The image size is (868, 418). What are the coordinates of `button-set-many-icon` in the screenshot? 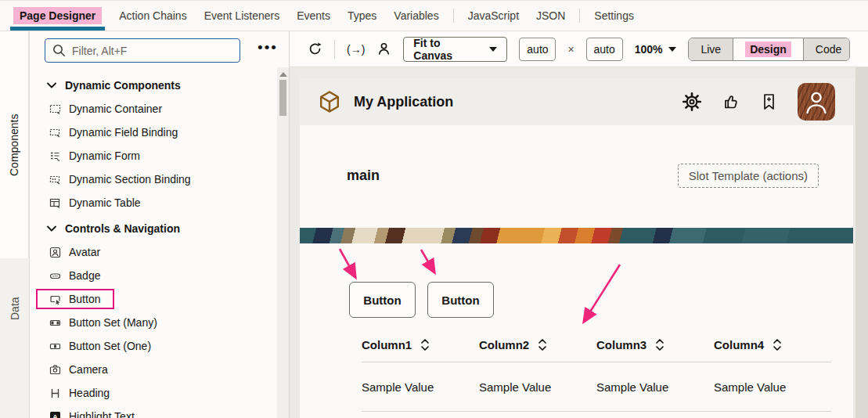 It's located at (55, 323).